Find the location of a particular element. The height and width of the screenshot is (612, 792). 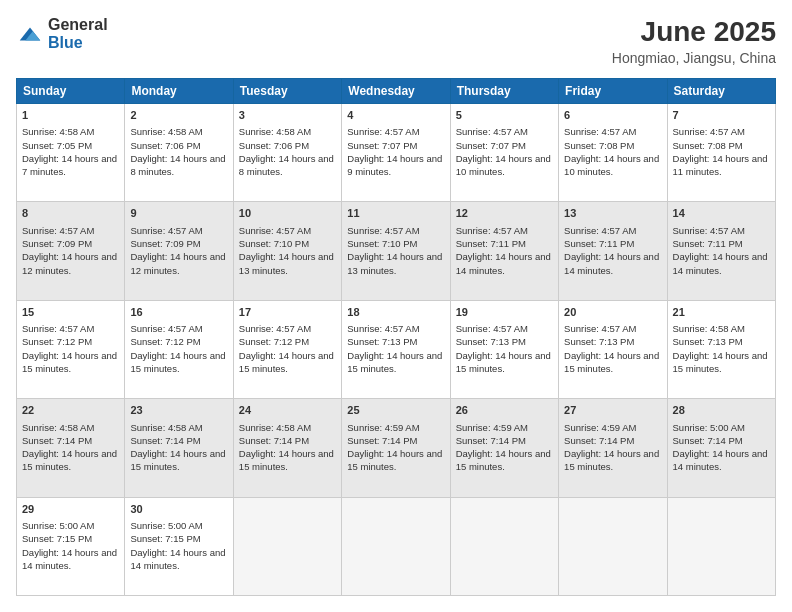

day-4: 4 Sunrise: 4:57 AMSunset: 7:07 PMDayligh… is located at coordinates (396, 153).